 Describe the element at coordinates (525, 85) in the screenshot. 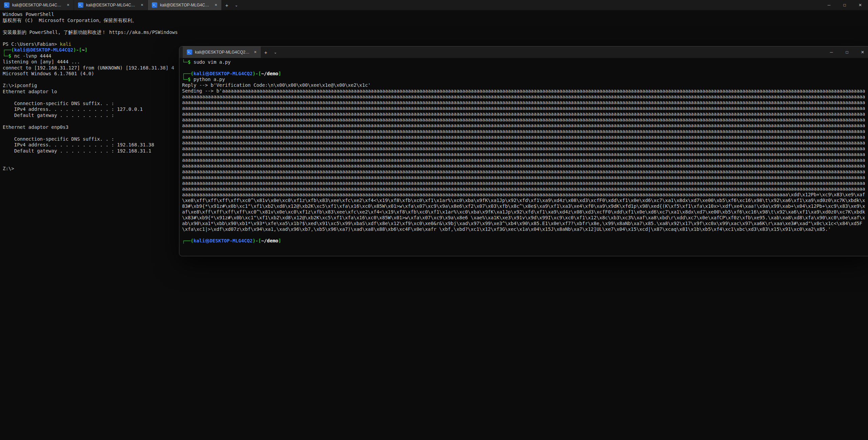

I see `terminal-line: Reply --> b'Verification Code:\n\x00\x00…` at that location.